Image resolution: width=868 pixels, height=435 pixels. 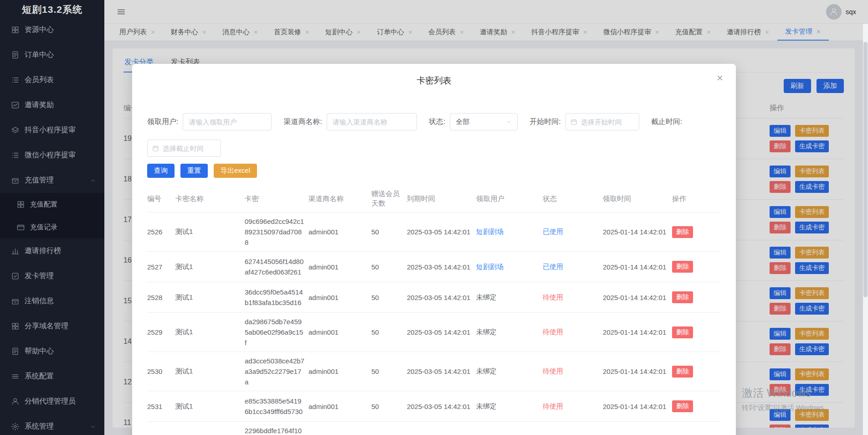 I want to click on column-header: 到期时间, so click(x=442, y=199).